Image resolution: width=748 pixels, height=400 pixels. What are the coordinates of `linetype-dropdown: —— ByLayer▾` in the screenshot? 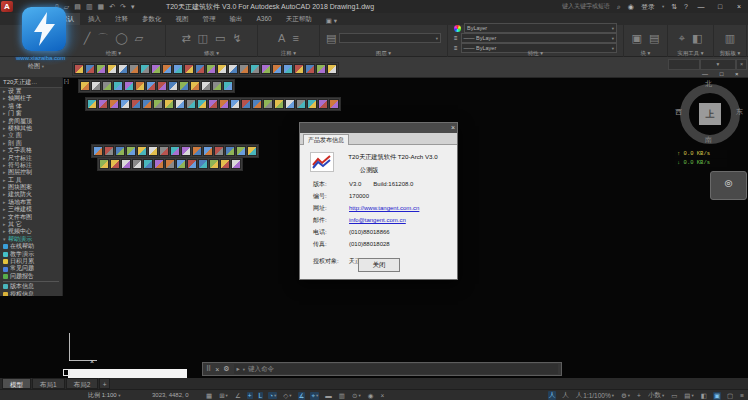 It's located at (539, 38).